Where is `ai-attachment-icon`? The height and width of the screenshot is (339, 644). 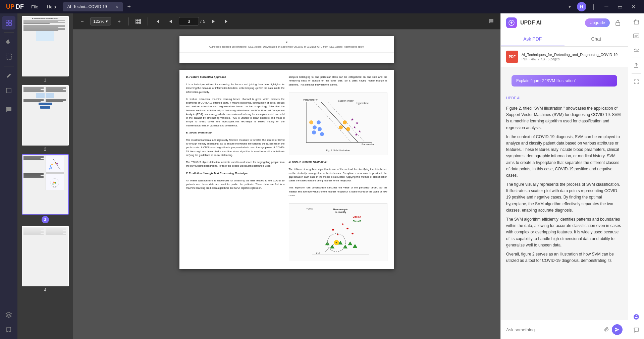
ai-attachment-icon is located at coordinates (607, 330).